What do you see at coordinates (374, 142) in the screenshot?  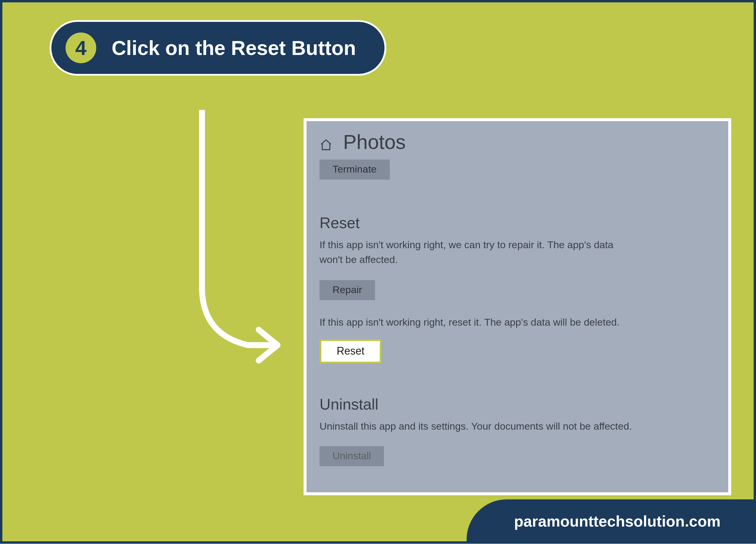 I see `page-title: Photos` at bounding box center [374, 142].